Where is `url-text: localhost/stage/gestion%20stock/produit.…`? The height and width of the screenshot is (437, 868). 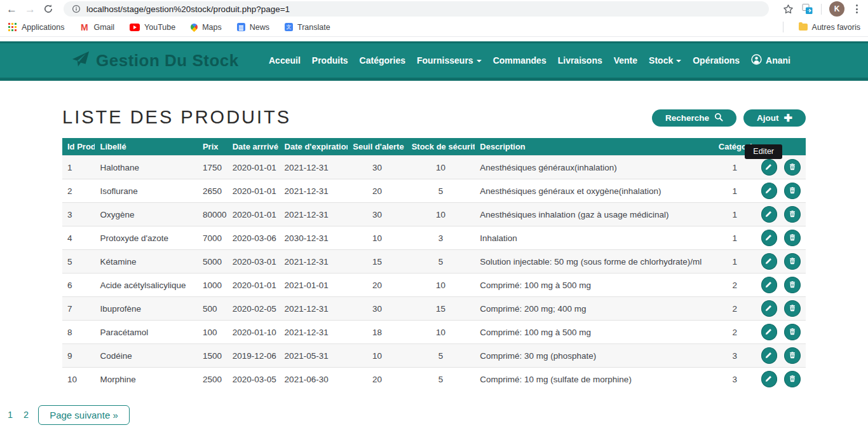 url-text: localhost/stage/gestion%20stock/produit.… is located at coordinates (188, 9).